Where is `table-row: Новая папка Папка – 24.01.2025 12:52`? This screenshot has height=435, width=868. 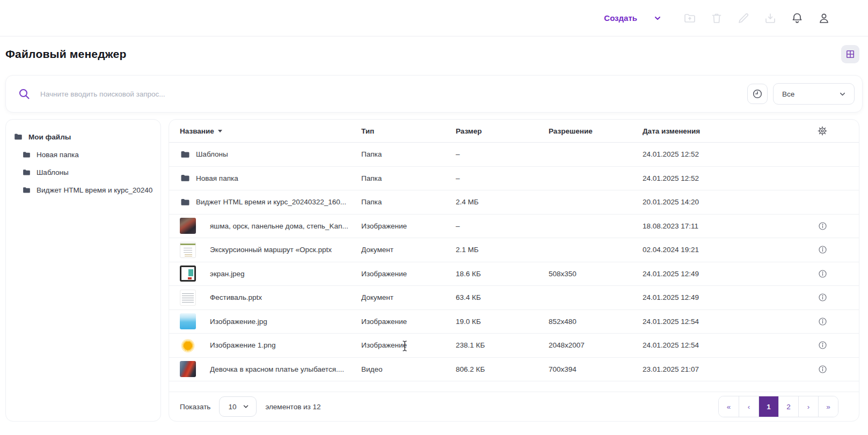 table-row: Новая папка Папка – 24.01.2025 12:52 is located at coordinates (514, 179).